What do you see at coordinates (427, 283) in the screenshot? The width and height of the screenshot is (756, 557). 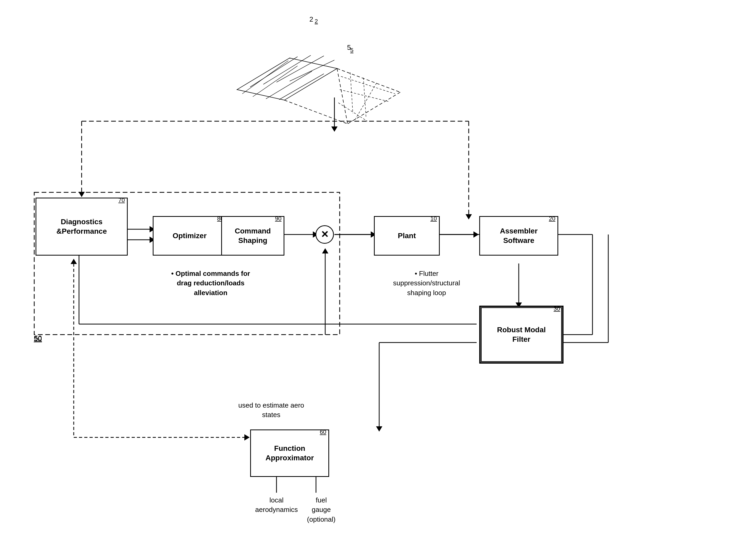 I see `flutter-label: • Fluttersuppression/structuralshaping l…` at bounding box center [427, 283].